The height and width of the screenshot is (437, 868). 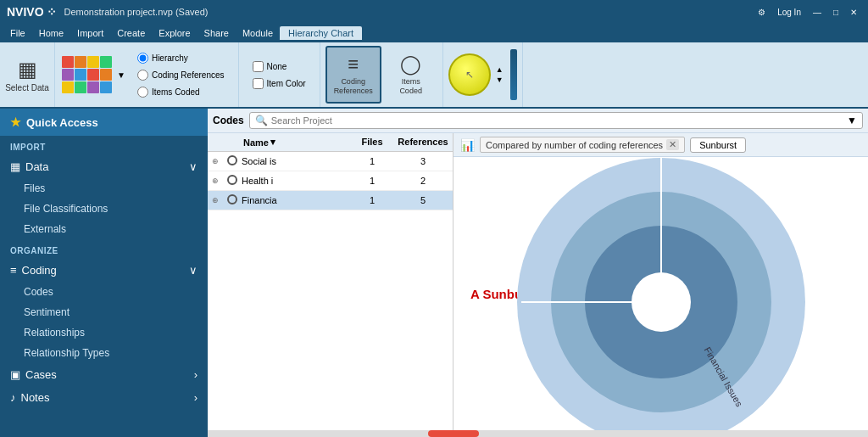 What do you see at coordinates (673, 144) in the screenshot?
I see `close-compared-btn: ✕` at bounding box center [673, 144].